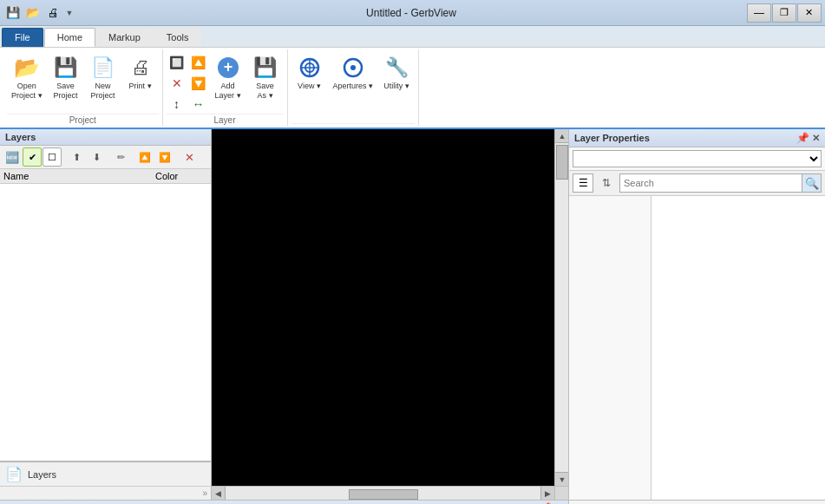 Image resolution: width=825 pixels, height=504 pixels. Describe the element at coordinates (583, 183) in the screenshot. I see `list-view-btn: ☰` at that location.